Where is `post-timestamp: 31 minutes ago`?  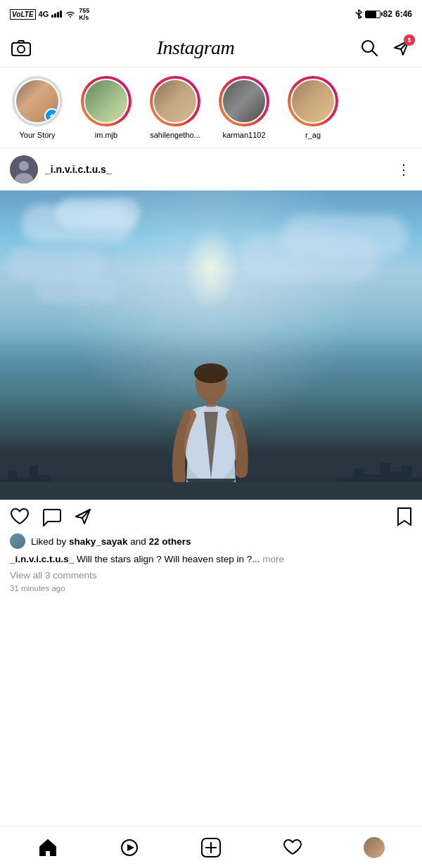 post-timestamp: 31 minutes ago is located at coordinates (211, 588).